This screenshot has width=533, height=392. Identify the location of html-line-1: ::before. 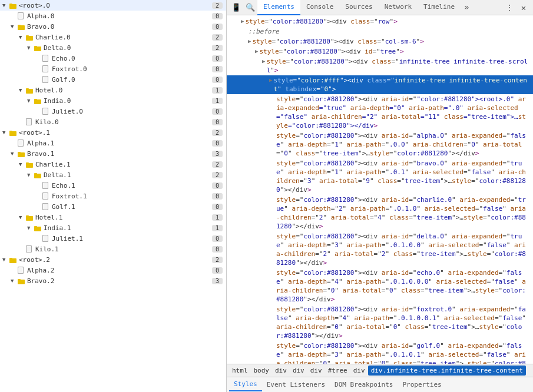
(380, 32).